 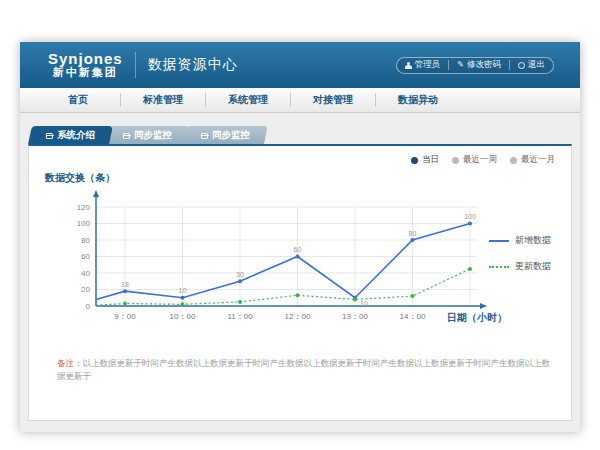 What do you see at coordinates (520, 260) in the screenshot?
I see `chart-legend: 新增数据更新数据` at bounding box center [520, 260].